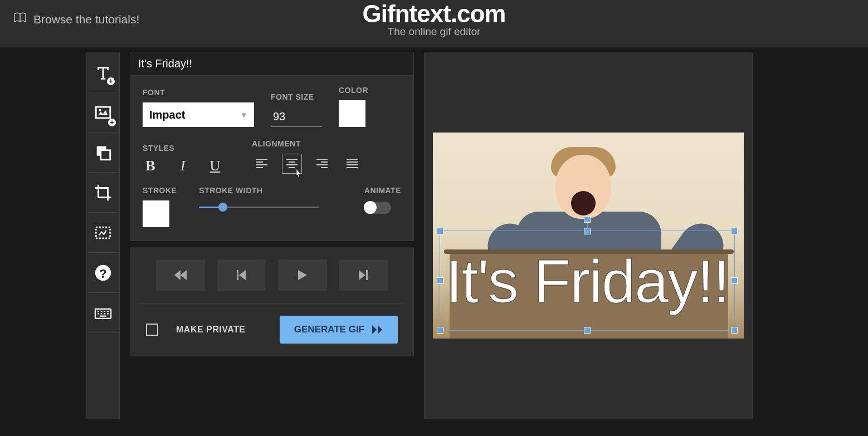  I want to click on animate-field: ANIMATE, so click(383, 200).